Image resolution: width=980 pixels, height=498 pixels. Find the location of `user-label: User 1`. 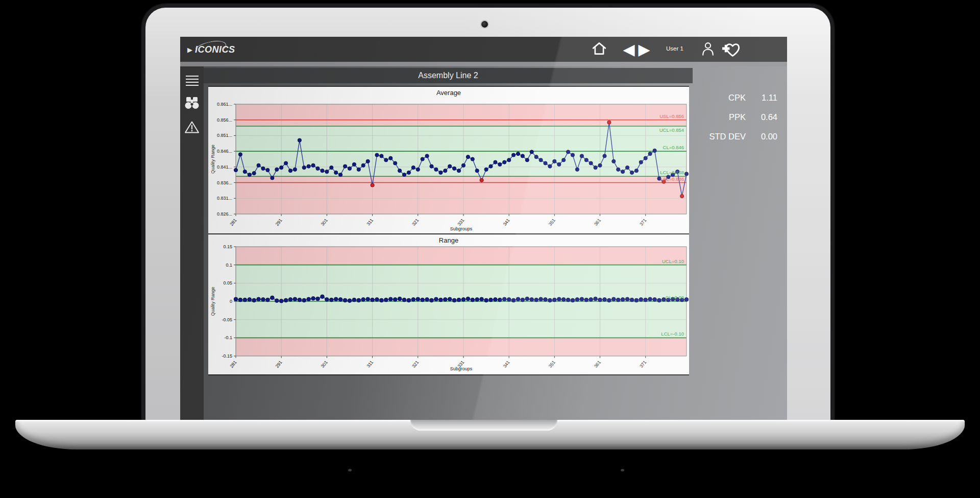

user-label: User 1 is located at coordinates (675, 49).